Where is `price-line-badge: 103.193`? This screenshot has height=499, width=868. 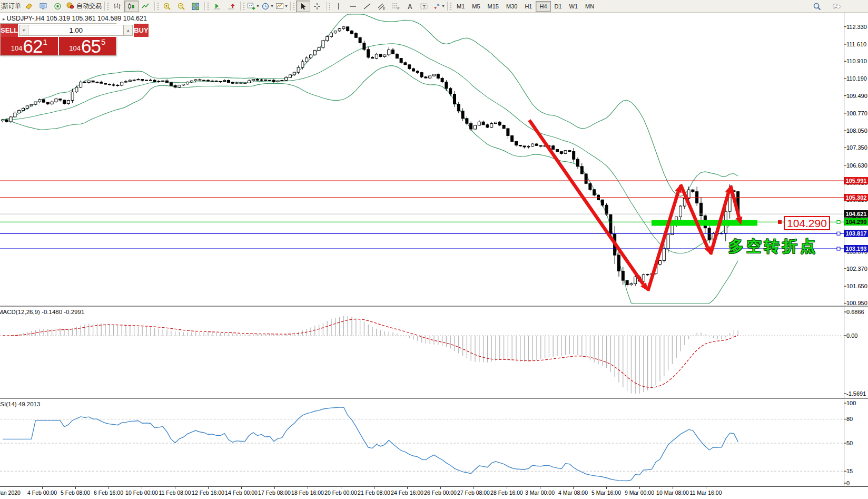 price-line-badge: 103.193 is located at coordinates (856, 249).